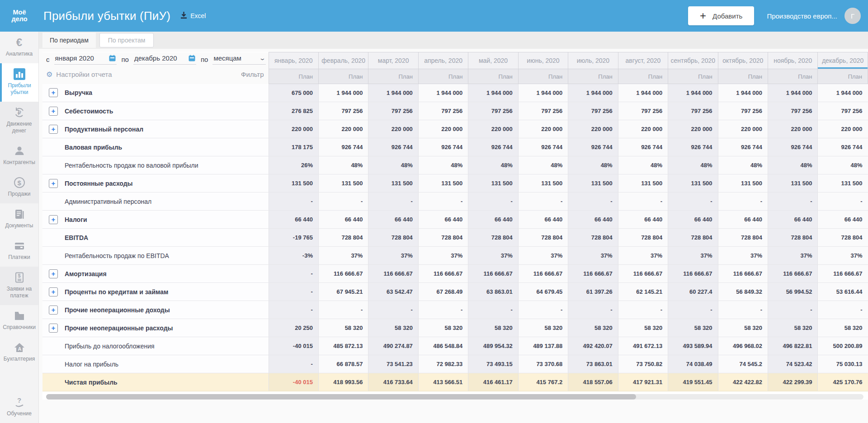  I want to click on tab-by-projects: По проектам, so click(127, 40).